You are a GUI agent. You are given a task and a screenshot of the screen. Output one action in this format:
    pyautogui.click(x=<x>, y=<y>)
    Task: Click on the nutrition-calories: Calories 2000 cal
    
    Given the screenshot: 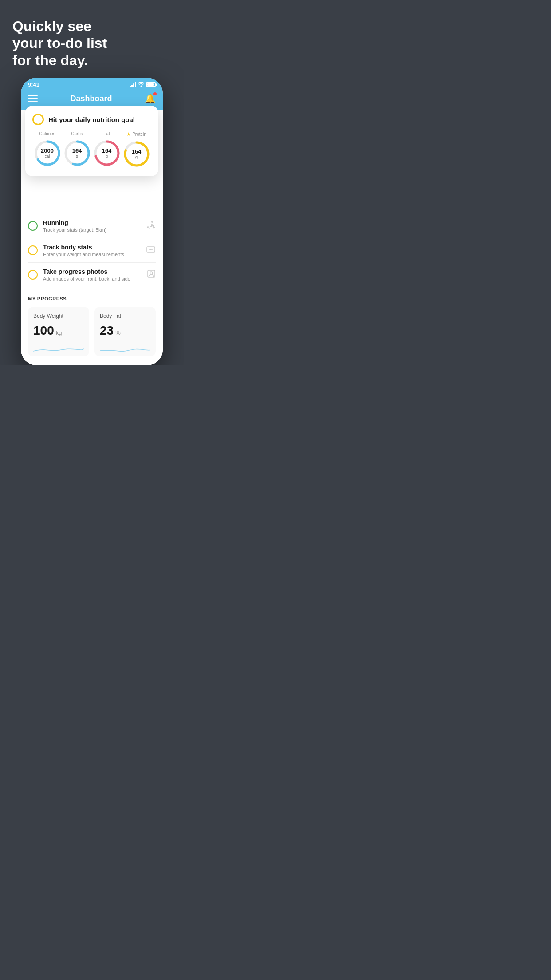 What is the action you would take?
    pyautogui.click(x=47, y=149)
    